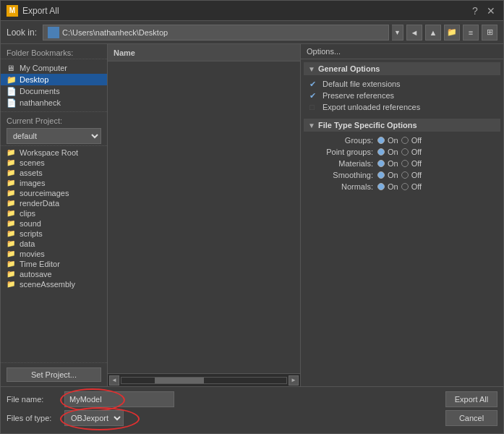 This screenshot has height=434, width=504. Describe the element at coordinates (381, 140) in the screenshot. I see `groups-on-radio` at that location.